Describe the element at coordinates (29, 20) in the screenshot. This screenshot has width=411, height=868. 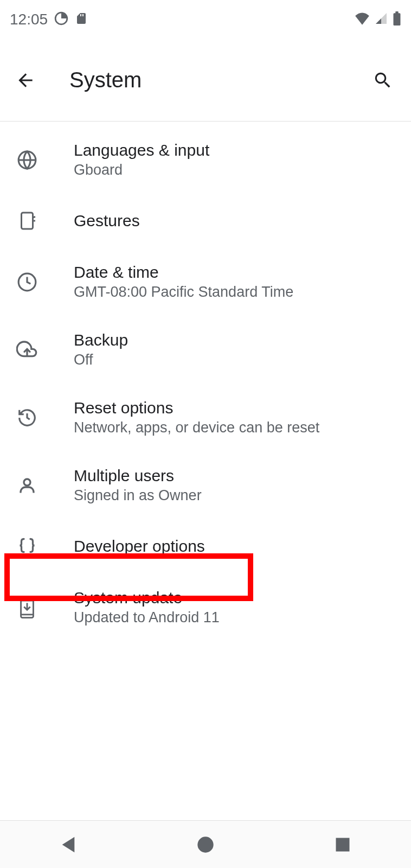
I see `status-time: 12:05` at that location.